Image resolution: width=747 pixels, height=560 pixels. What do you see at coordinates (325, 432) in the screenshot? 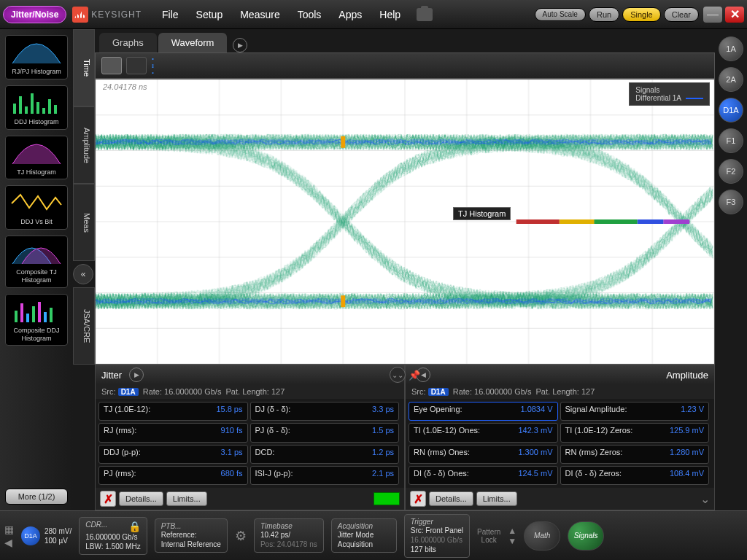
I see `measurement-cell: PJ (δ - δ):1.5 ps` at bounding box center [325, 432].